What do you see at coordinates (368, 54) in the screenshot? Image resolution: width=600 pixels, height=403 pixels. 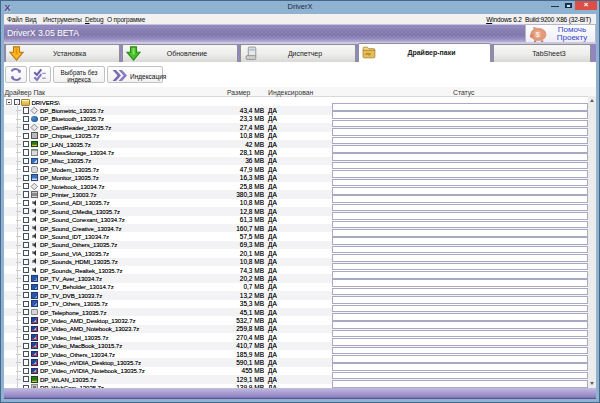 I see `svg-text: zip` at bounding box center [368, 54].